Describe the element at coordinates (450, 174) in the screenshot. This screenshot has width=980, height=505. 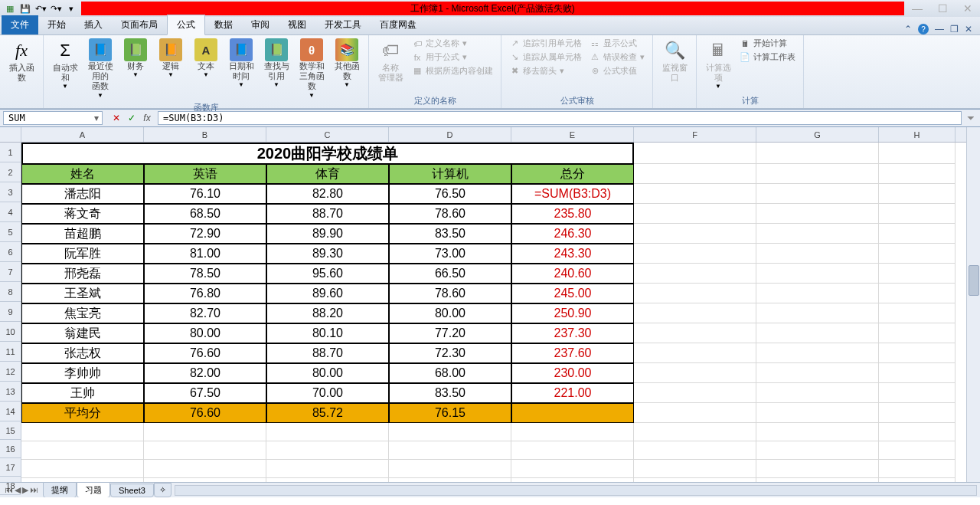
I see `cell: 计算机` at that location.